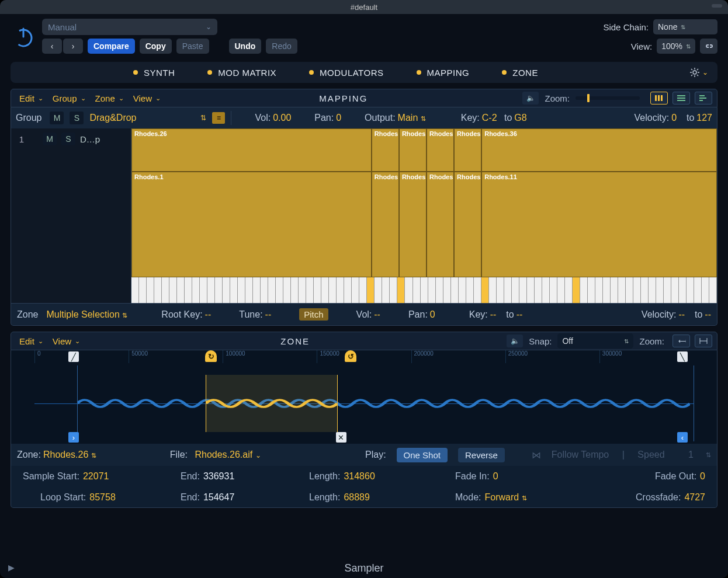 This screenshot has height=578, width=728. Describe the element at coordinates (595, 341) in the screenshot. I see `snap-select: Off⇅` at that location.